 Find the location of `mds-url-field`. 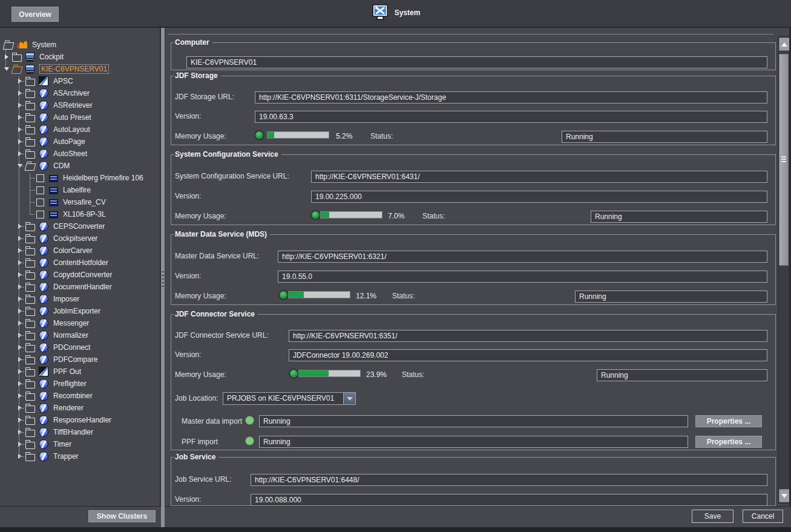

mds-url-field is located at coordinates (523, 257).